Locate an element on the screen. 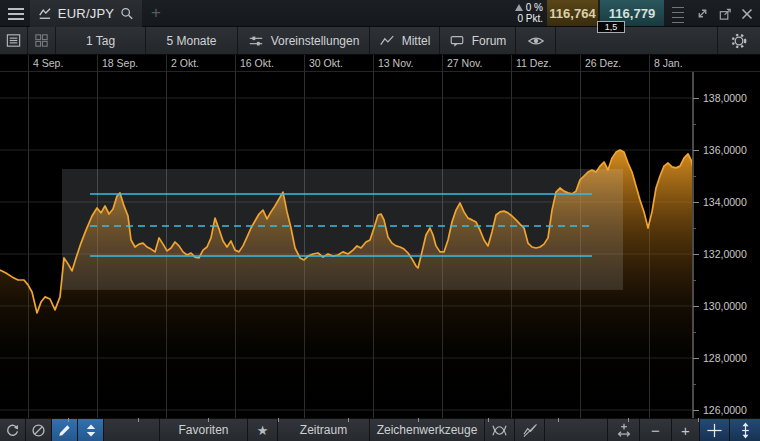 The height and width of the screenshot is (441, 760). favorites-star-button: ★ is located at coordinates (263, 430).